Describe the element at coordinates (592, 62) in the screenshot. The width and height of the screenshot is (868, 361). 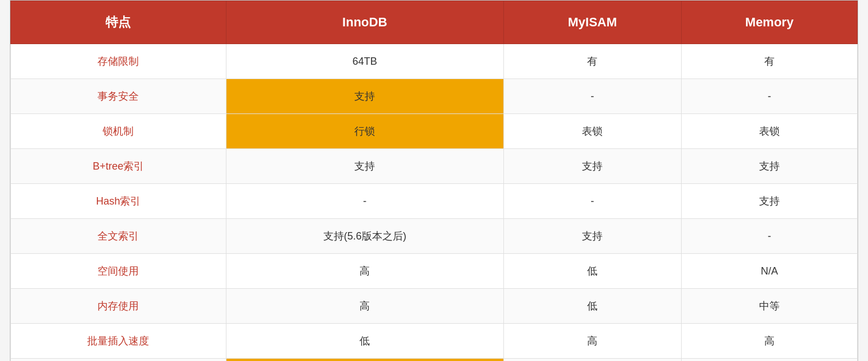
I see `cell-myisam: 有` at that location.